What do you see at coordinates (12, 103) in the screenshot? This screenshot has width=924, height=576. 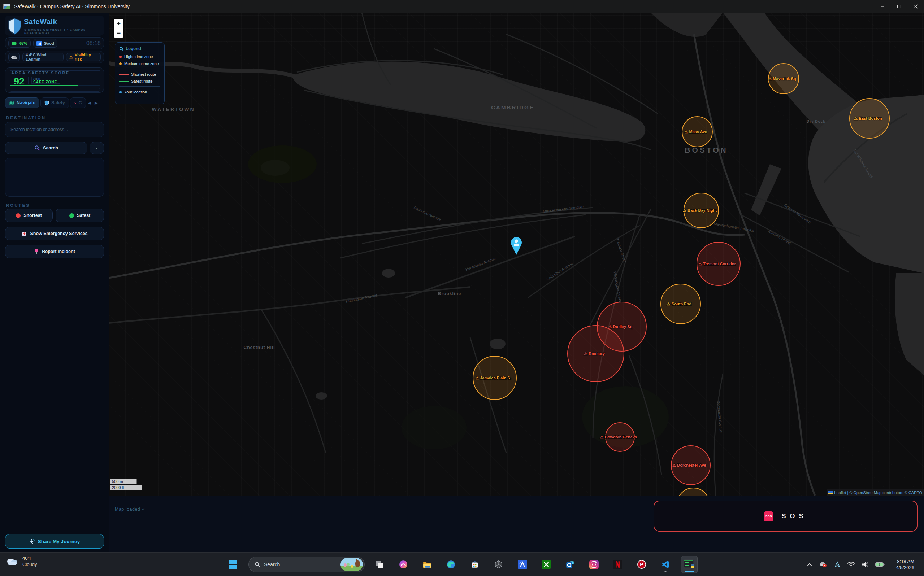 I see `map-icon` at bounding box center [12, 103].